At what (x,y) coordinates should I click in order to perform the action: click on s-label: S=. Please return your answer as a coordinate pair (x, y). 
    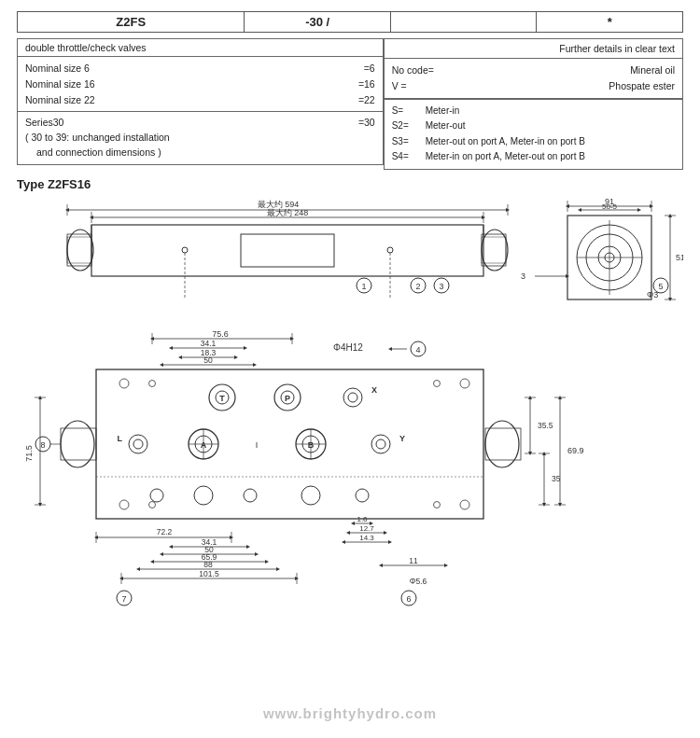
    Looking at the image, I should click on (407, 112).